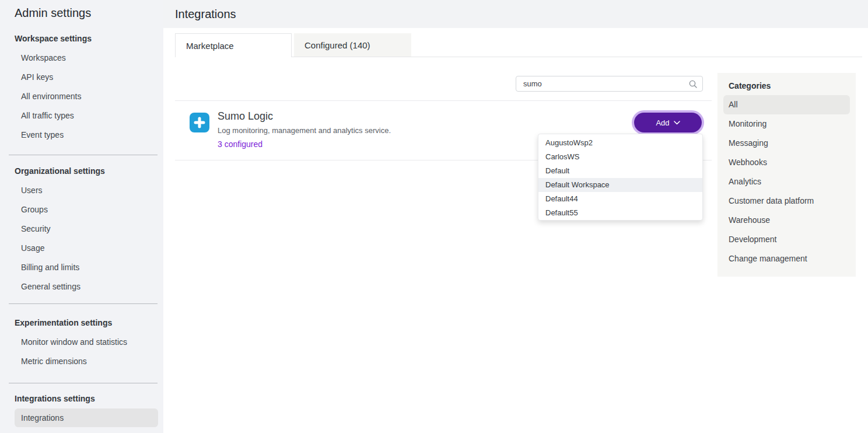 The image size is (868, 433). What do you see at coordinates (677, 123) in the screenshot?
I see `chevron-down-icon` at bounding box center [677, 123].